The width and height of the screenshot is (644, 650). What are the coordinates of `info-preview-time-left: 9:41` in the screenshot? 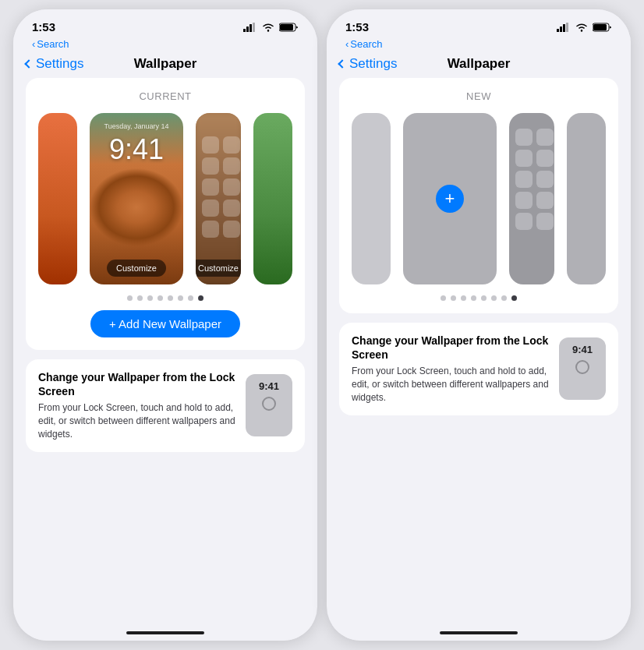 It's located at (269, 387).